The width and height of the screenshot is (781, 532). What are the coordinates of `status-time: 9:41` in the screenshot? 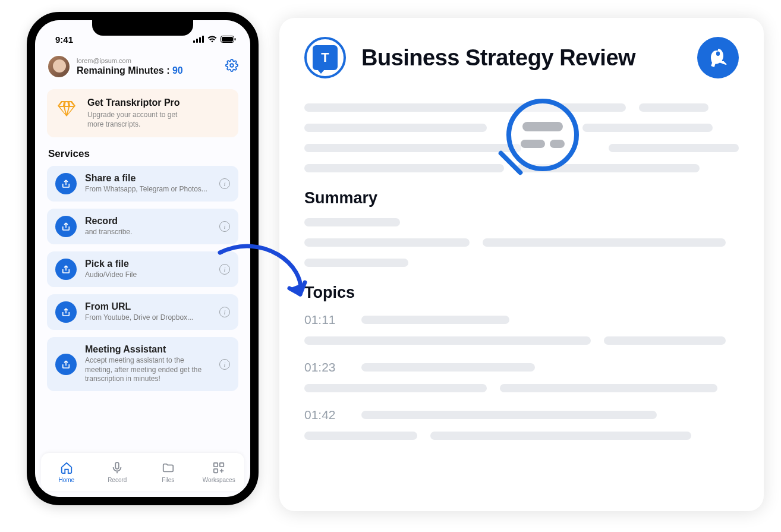 It's located at (64, 39).